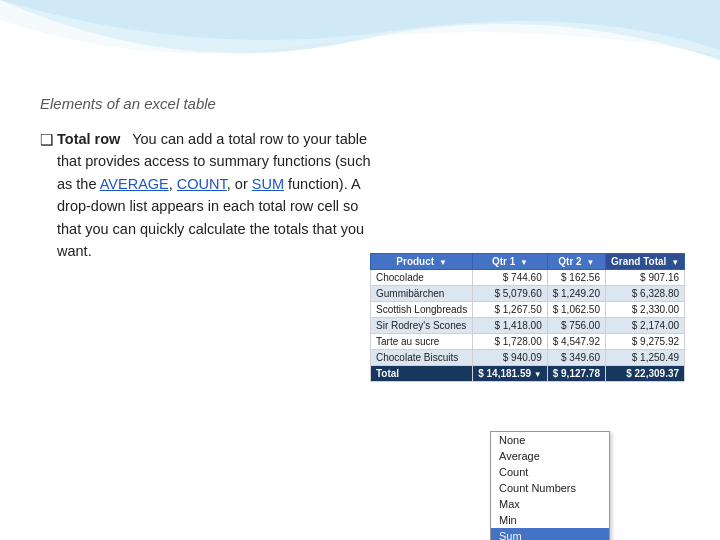 This screenshot has width=720, height=540. I want to click on dropdown-menu-item: Count, so click(550, 472).